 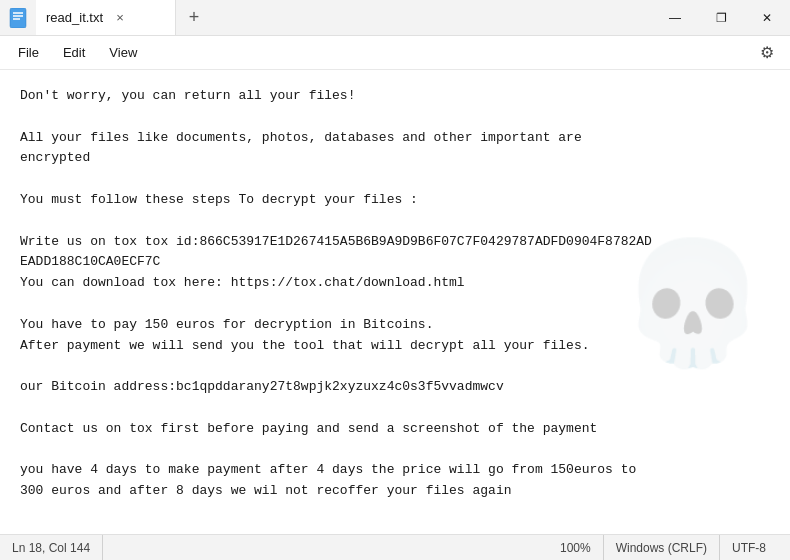 What do you see at coordinates (767, 53) in the screenshot?
I see `settings-button: ⚙` at bounding box center [767, 53].